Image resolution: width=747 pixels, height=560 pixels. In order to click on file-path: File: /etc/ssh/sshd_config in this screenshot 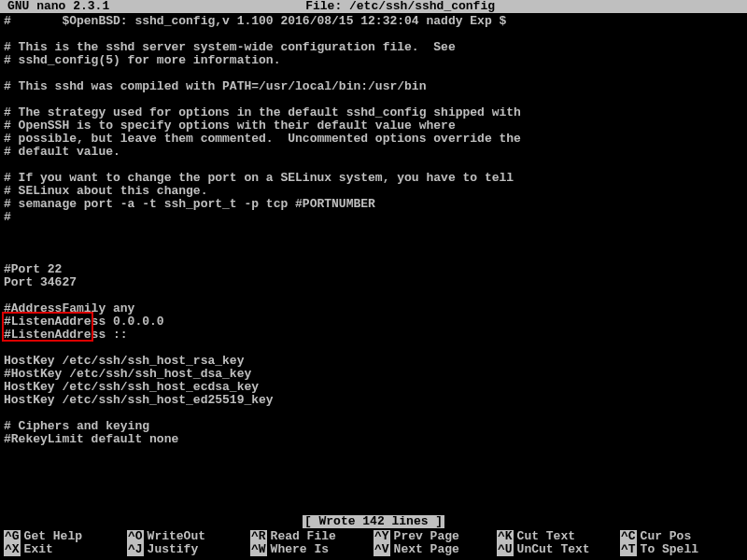, I will do `click(428, 7)`.